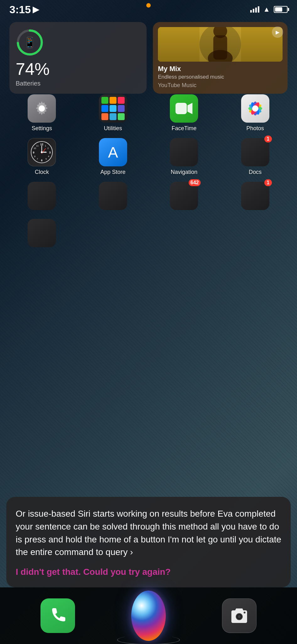 Image resolution: width=297 pixels, height=644 pixels. I want to click on dock-phone, so click(58, 616).